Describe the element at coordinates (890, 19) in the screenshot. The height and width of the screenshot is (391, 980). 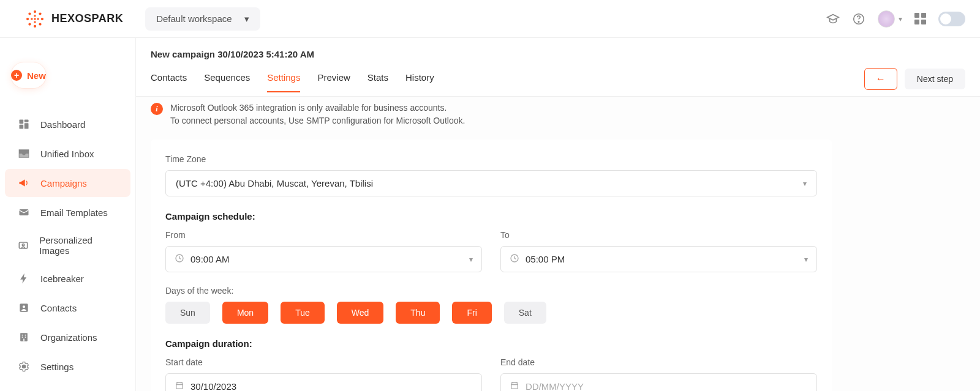
I see `user-menu: ▾` at that location.